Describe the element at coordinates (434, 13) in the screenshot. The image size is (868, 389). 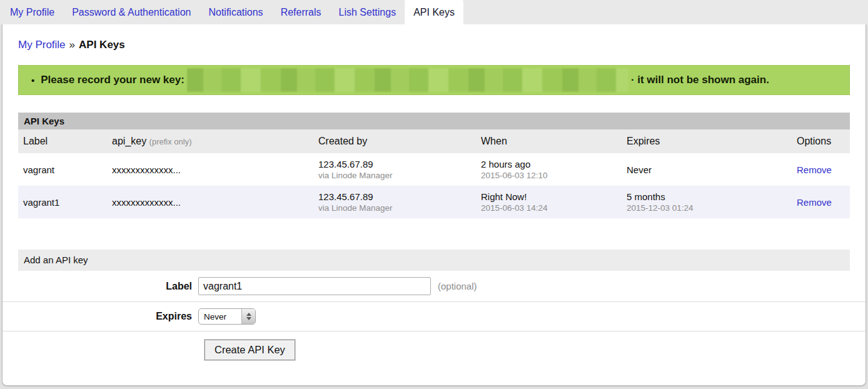
I see `tab-api-keys: API Keys` at that location.